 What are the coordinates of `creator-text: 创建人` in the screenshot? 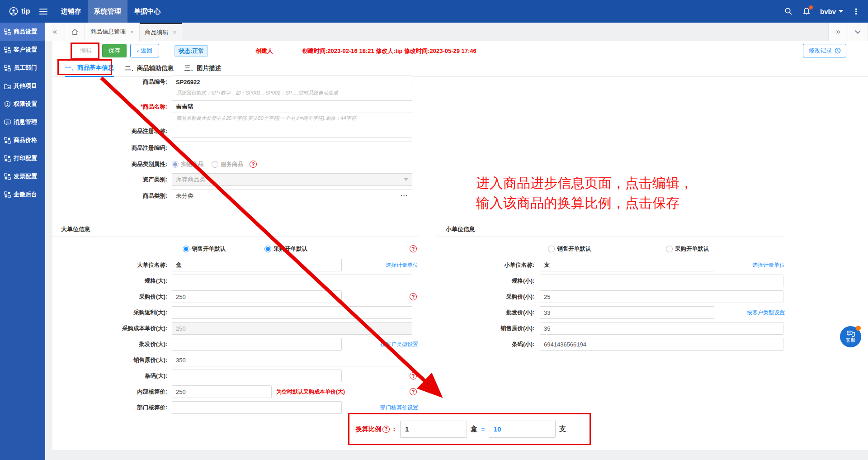 It's located at (264, 51).